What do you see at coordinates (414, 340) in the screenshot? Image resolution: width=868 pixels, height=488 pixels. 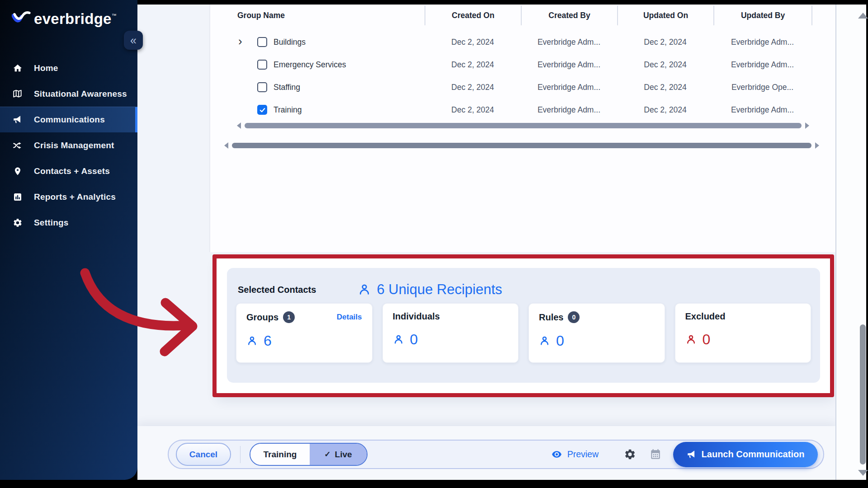 I see `individuals-count: 0` at bounding box center [414, 340].